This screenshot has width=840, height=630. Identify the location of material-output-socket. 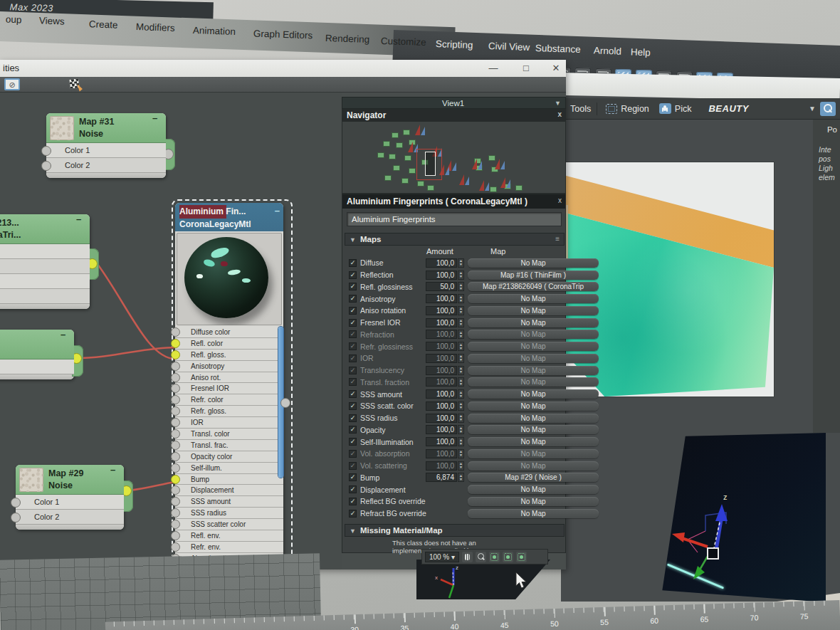
(285, 403).